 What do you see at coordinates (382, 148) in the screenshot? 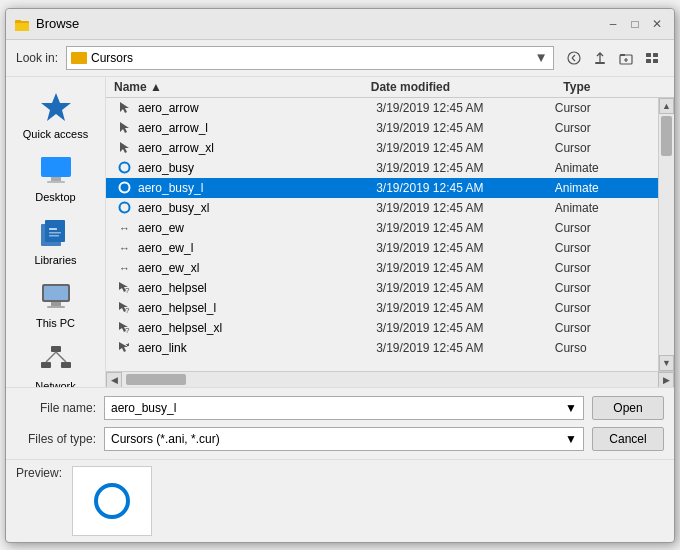
I see `table-row: aero_arrow_xl3/19/2019 12:45 AMCursor` at bounding box center [382, 148].